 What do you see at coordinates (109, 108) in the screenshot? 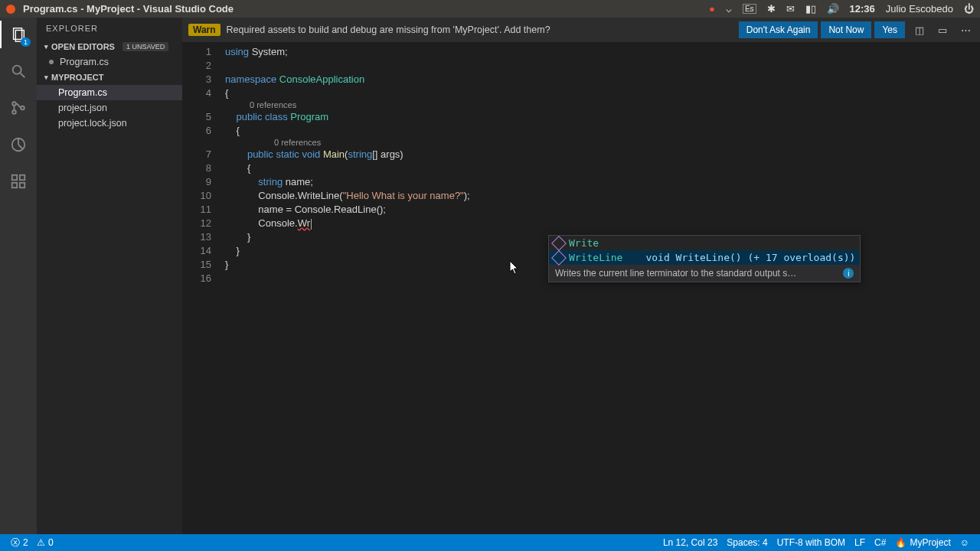
I see `file-item-projectjson: project.json` at bounding box center [109, 108].